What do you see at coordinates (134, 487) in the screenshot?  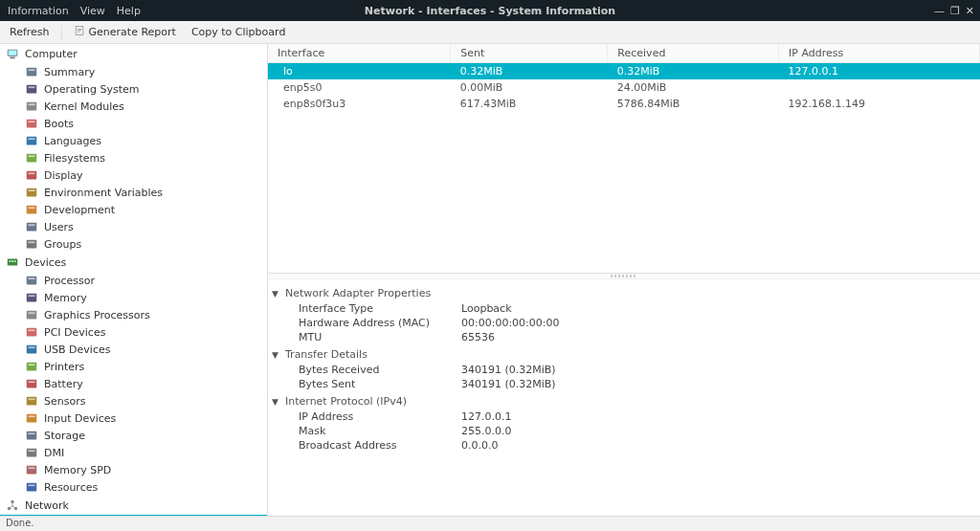 I see `sidebar-item-resources: Resources` at bounding box center [134, 487].